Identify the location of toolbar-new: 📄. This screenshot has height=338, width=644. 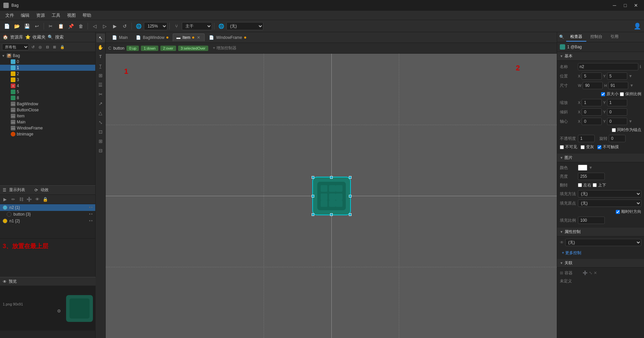
(7, 26).